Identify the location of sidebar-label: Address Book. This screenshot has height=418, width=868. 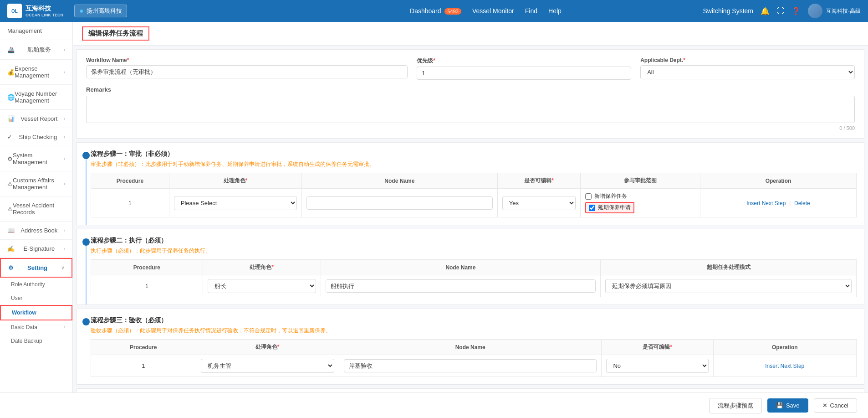
(39, 231).